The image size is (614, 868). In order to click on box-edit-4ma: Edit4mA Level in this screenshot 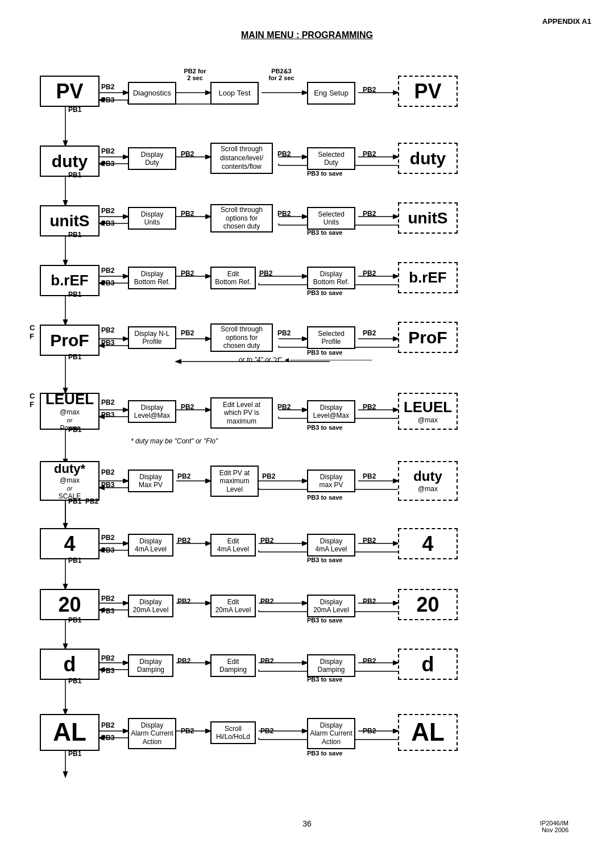, I will do `click(233, 545)`.